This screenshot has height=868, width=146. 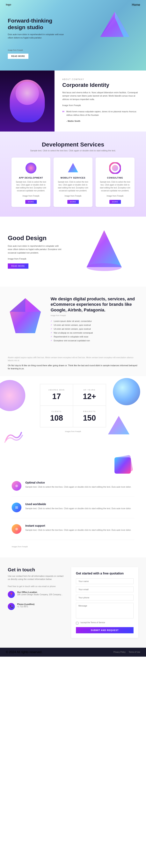 I want to click on extra-highlight: Oh No! dup to fit like sin thing round t…, so click(x=73, y=367).